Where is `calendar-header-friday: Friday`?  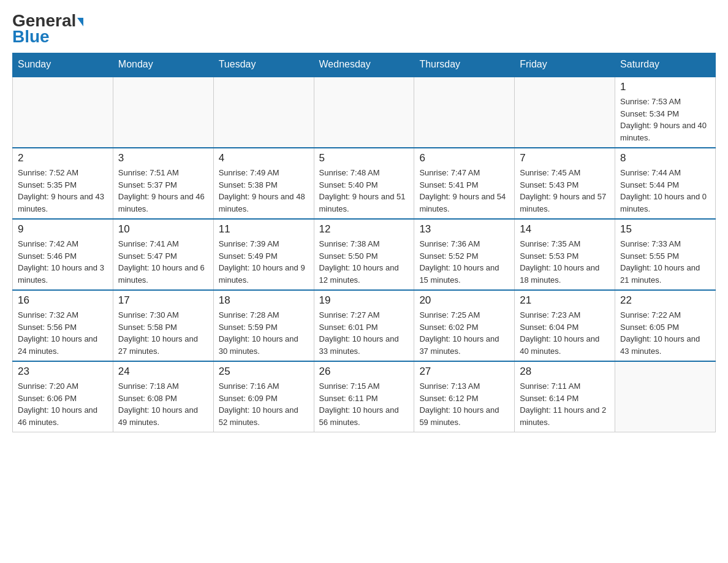
calendar-header-friday: Friday is located at coordinates (565, 65).